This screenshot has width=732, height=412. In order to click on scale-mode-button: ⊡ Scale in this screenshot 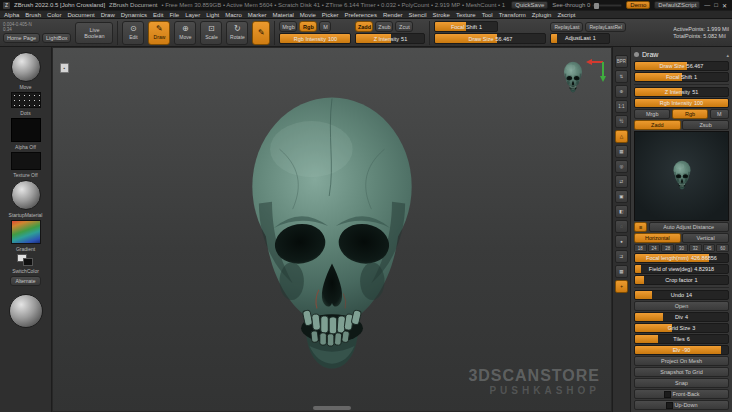, I will do `click(211, 33)`.